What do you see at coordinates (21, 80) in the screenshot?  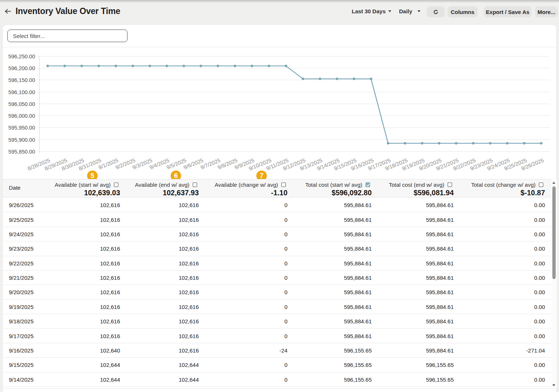 I see `svg-text: 596,150.00` at bounding box center [21, 80].